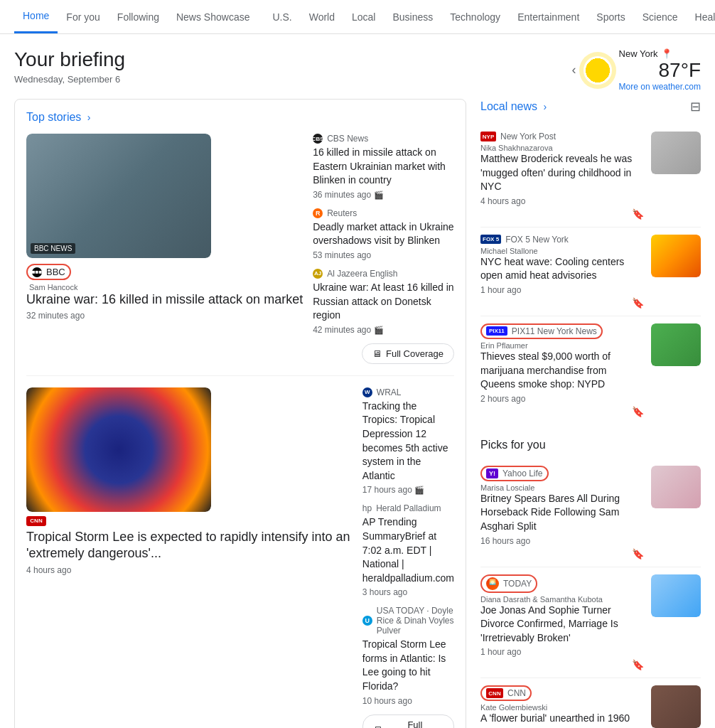 The width and height of the screenshot is (715, 728). What do you see at coordinates (638, 54) in the screenshot?
I see `weather-location: New York` at bounding box center [638, 54].